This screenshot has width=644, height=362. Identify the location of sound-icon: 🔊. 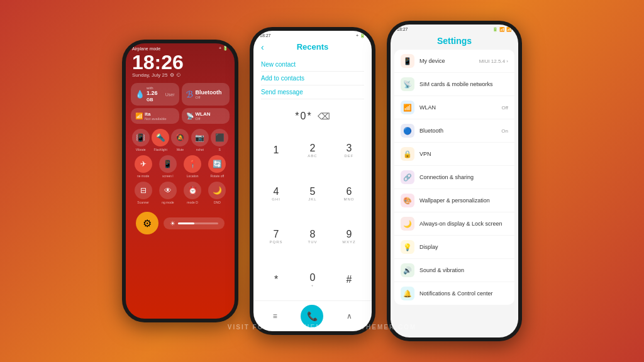
(408, 270).